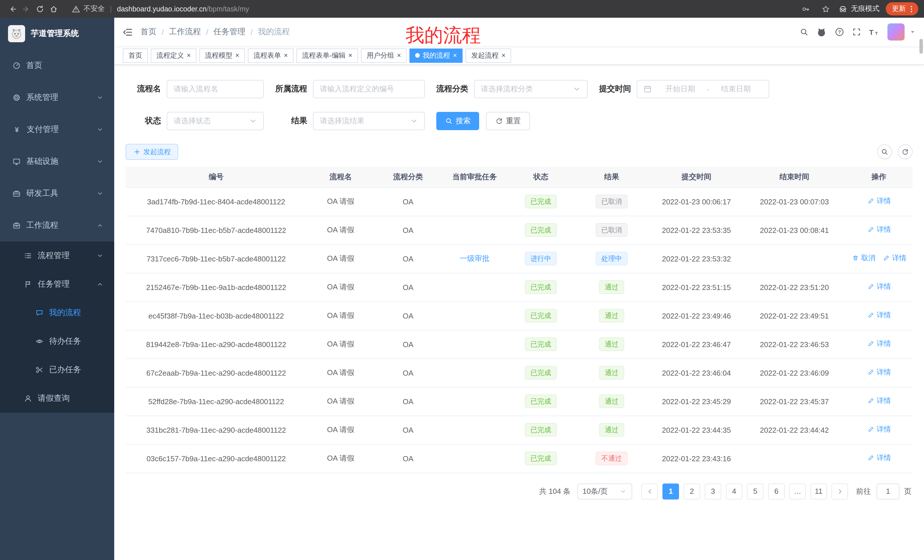  I want to click on search-icon, so click(804, 32).